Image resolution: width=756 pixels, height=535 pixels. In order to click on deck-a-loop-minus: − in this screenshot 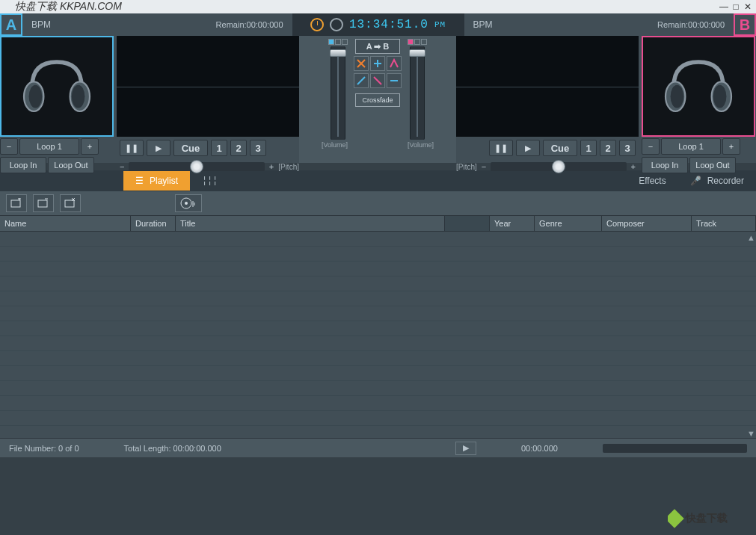, I will do `click(9, 146)`.